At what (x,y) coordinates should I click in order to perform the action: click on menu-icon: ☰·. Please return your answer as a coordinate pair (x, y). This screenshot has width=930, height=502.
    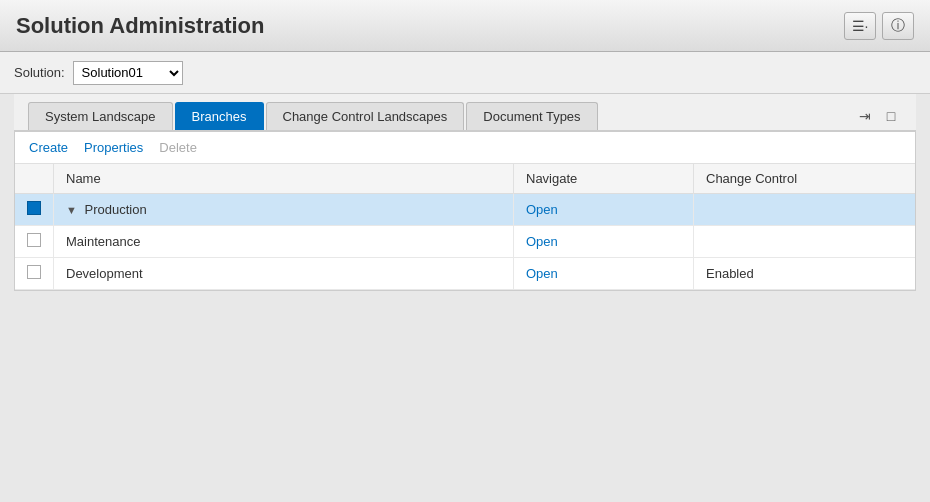
    Looking at the image, I should click on (860, 26).